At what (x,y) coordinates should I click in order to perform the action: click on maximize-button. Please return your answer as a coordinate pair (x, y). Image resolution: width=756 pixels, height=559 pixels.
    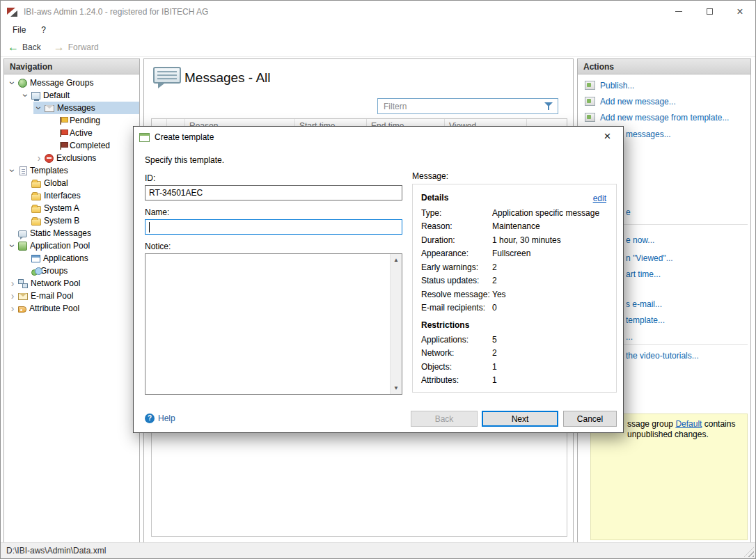
    Looking at the image, I should click on (709, 11).